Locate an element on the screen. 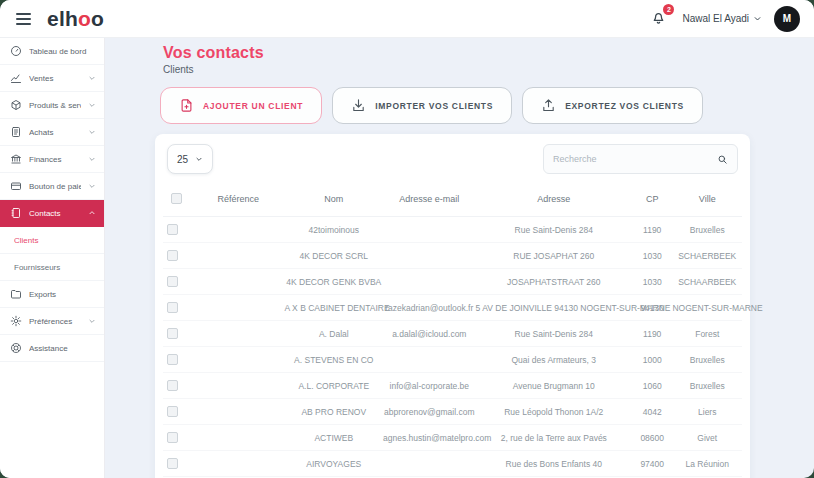 This screenshot has width=814, height=478. table-row: 4K DECOR SCRL RUE JOSAPHAT 260 1030 SCHA… is located at coordinates (452, 256).